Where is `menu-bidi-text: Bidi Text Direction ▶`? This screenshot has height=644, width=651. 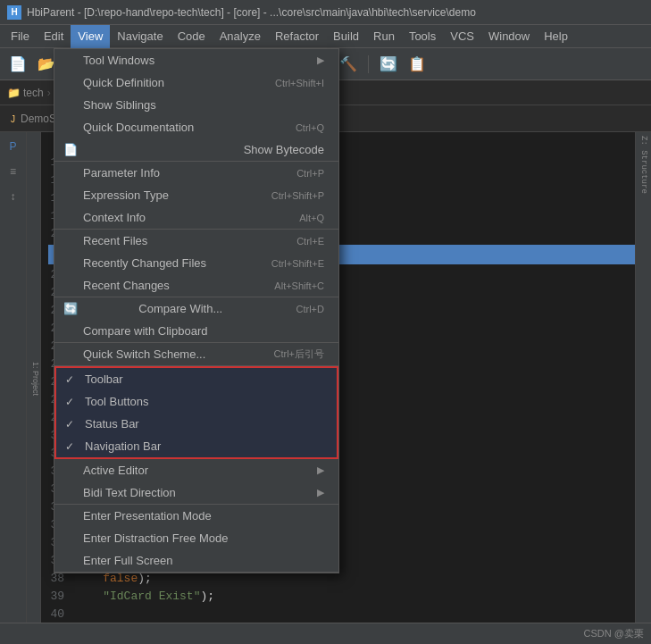
menu-bidi-text: Bidi Text Direction ▶ is located at coordinates (196, 493).